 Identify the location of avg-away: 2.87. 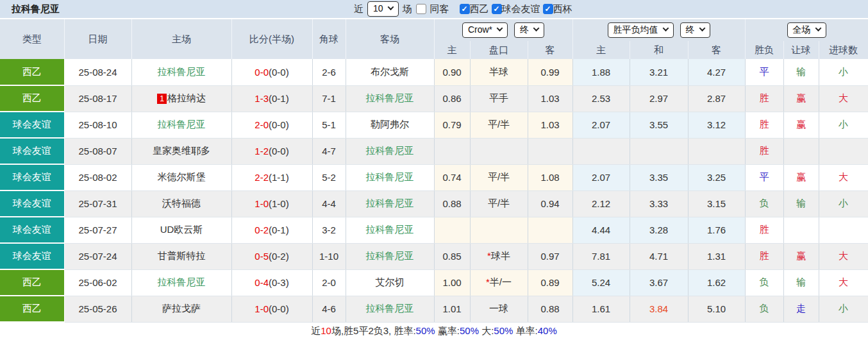
(717, 99).